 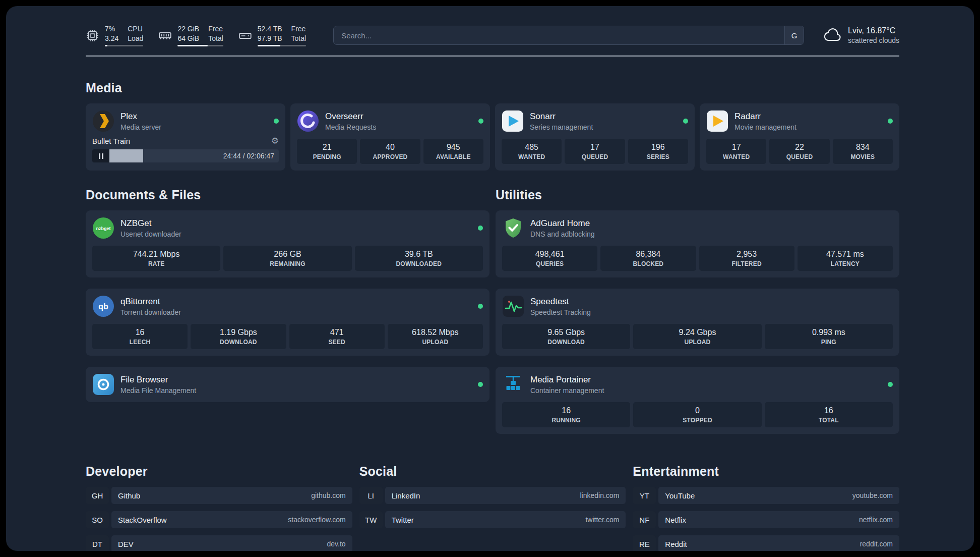 I want to click on playback-progress-bar: 24:44 / 02:06:47, so click(x=194, y=156).